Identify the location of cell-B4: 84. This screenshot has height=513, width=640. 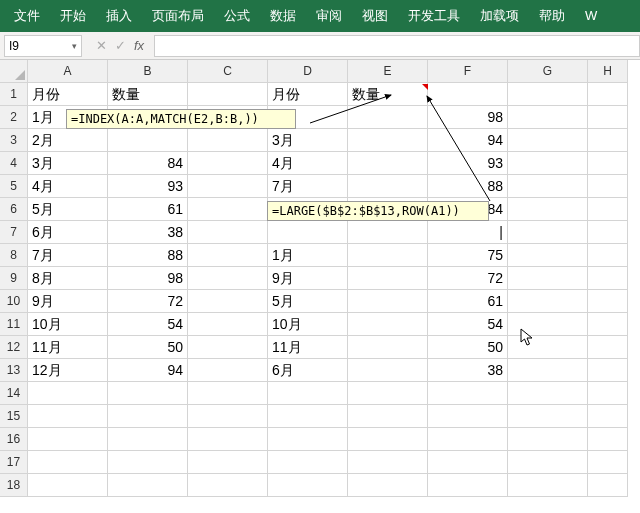
(148, 164).